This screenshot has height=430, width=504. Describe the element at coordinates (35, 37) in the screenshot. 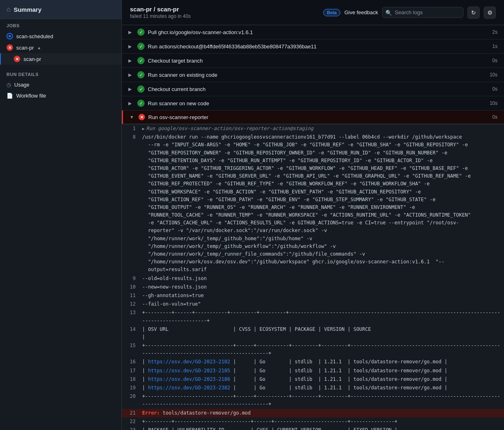

I see `sidebar-job-label: scan-scheduled` at that location.